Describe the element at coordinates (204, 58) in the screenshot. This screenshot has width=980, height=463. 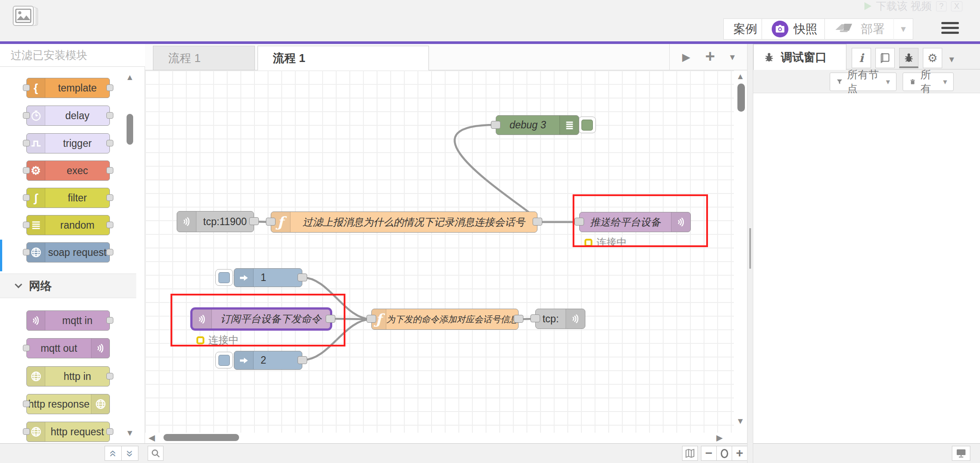
I see `tab-flow-1: 流程 1` at that location.